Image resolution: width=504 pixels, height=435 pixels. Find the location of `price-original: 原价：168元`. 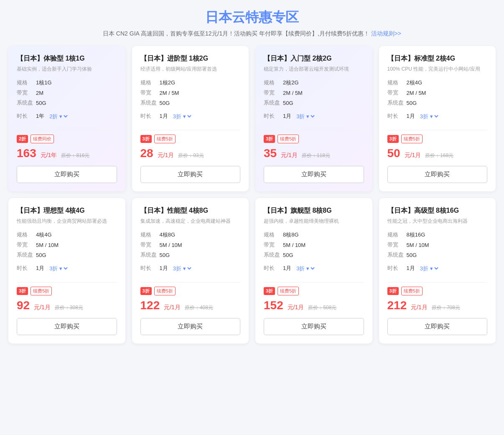

price-original: 原价：168元 is located at coordinates (439, 155).